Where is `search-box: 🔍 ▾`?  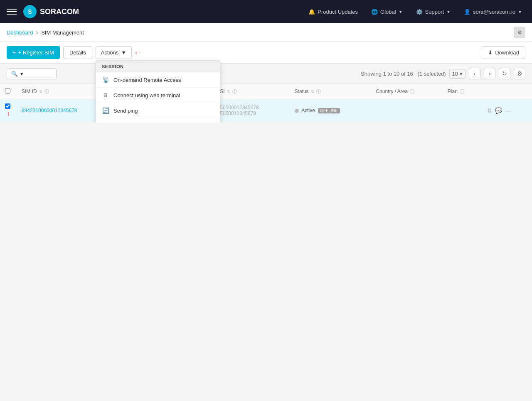
search-box: 🔍 ▾ is located at coordinates (32, 74).